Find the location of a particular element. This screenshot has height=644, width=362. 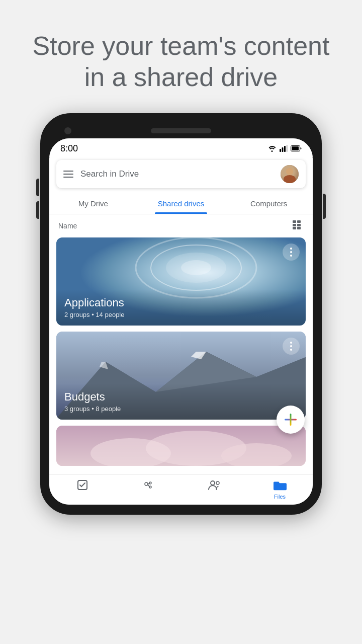

vol-down-button is located at coordinates (38, 210).